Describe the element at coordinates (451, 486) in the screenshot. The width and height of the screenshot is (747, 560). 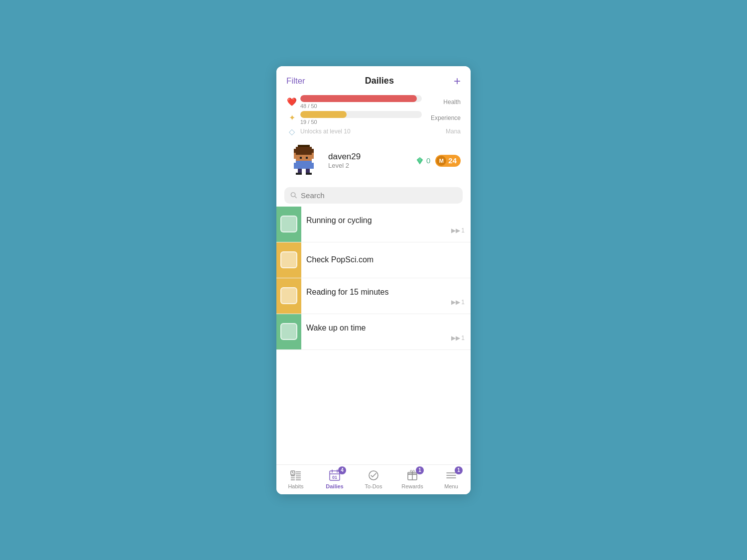
I see `menu-nav-label: Menu` at that location.